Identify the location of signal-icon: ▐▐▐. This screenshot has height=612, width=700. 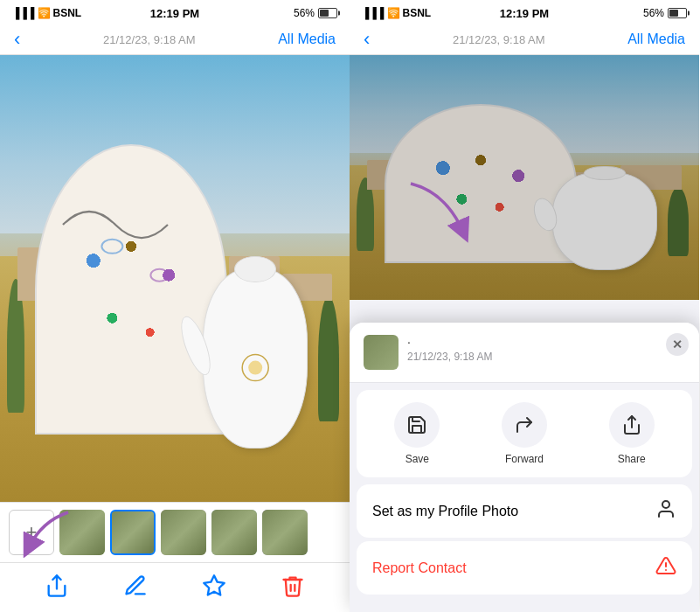
(24, 13).